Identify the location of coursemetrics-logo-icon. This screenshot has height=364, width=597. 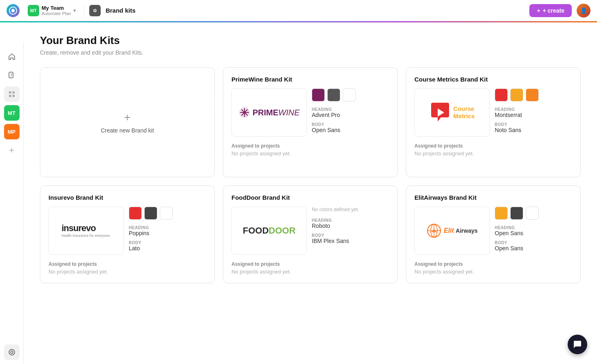
(440, 113).